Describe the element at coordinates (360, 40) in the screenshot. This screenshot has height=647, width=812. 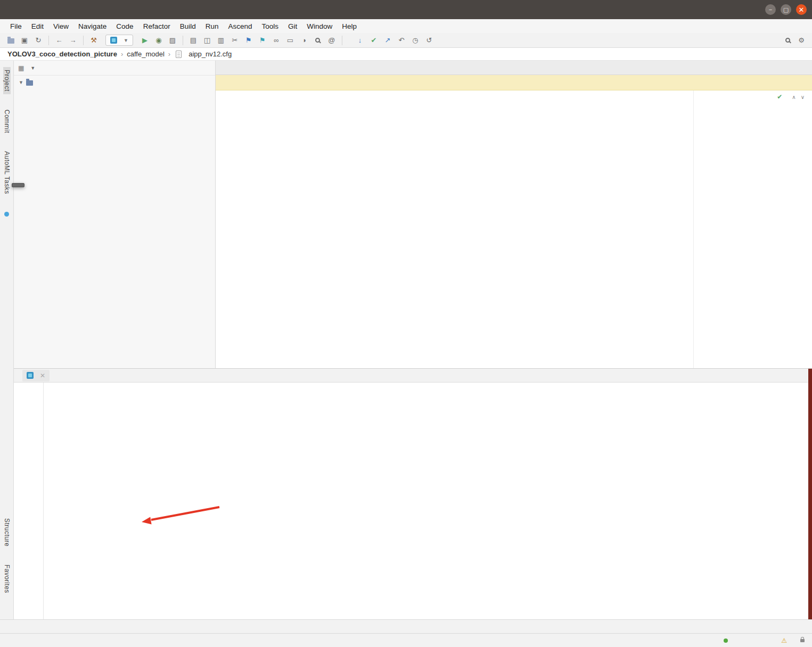
I see `update-project-icon: ↓` at that location.